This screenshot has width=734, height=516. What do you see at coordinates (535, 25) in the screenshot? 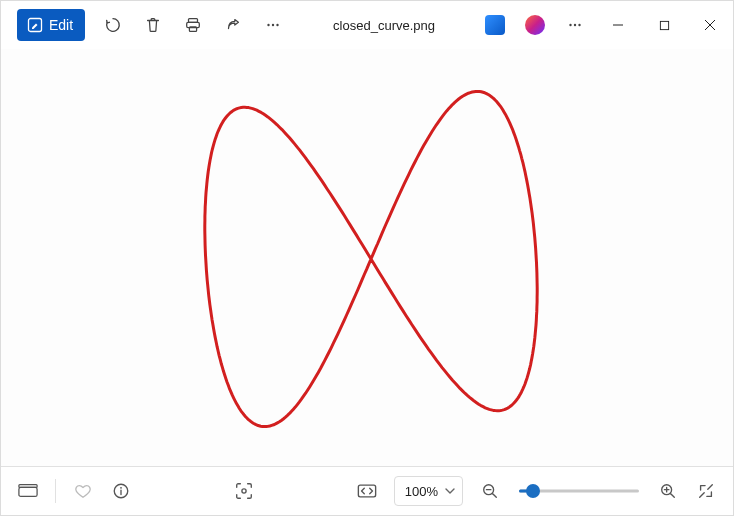
I see `clipchamp-icon` at bounding box center [535, 25].